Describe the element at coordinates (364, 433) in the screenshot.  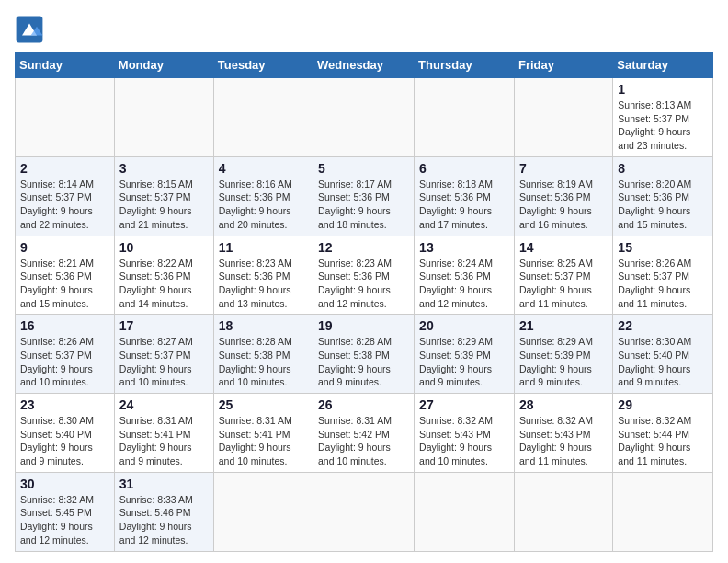
I see `calendar-week-row: 23 Sunrise: 8:30 AMSunset: 5:40 PMDaylig…` at that location.